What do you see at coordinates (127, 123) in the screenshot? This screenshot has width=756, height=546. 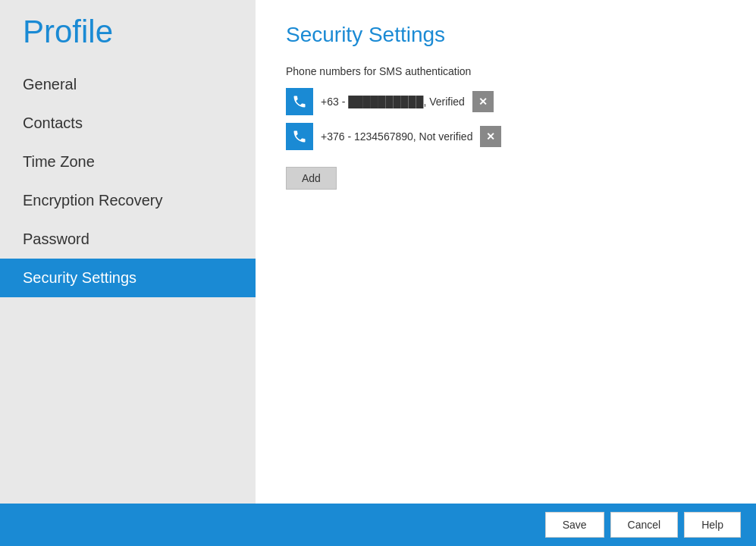 I see `sidebar-item-contacts: Contacts` at bounding box center [127, 123].